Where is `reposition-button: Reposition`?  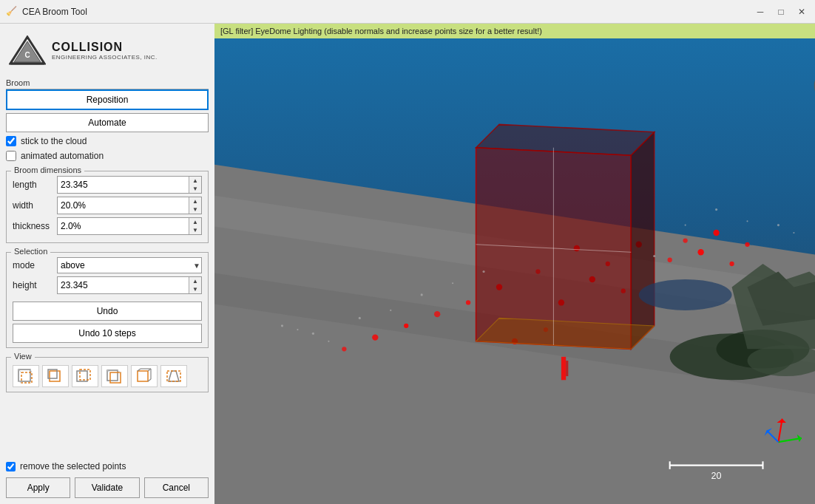
reposition-button: Reposition is located at coordinates (107, 100).